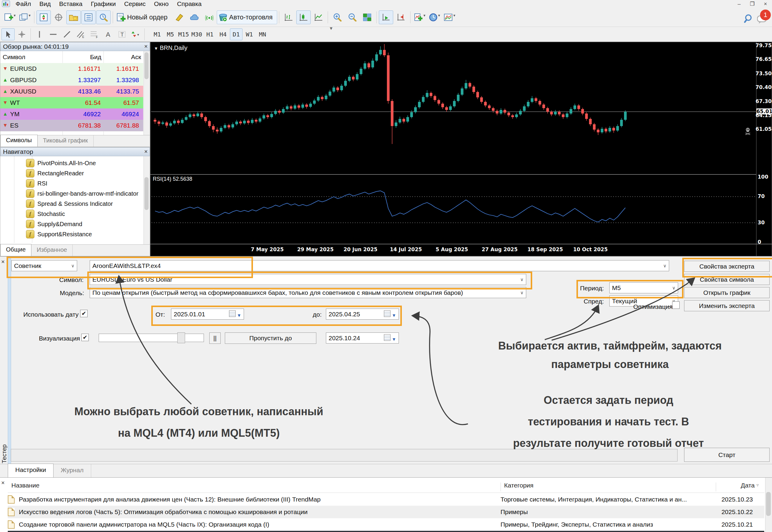  What do you see at coordinates (71, 214) in the screenshot?
I see `navigator-item: fStochastic` at bounding box center [71, 214].